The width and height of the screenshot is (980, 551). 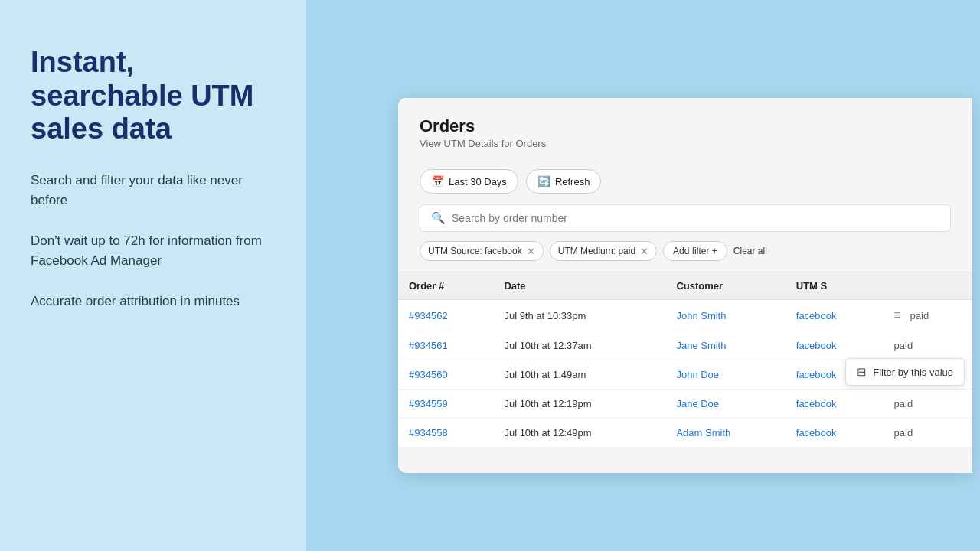 I want to click on customer-name: Jane Smith, so click(x=701, y=346).